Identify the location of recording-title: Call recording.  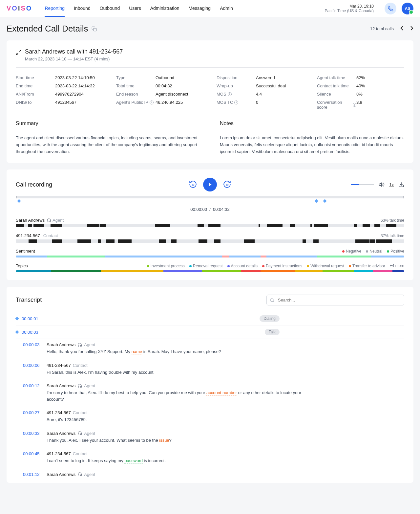
(34, 185).